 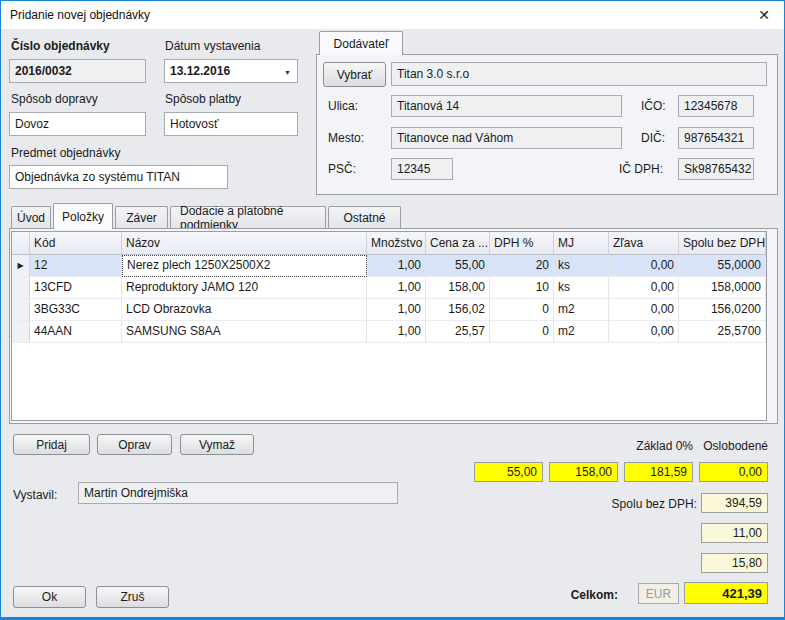 I want to click on cell-spolu: 25,5700, so click(x=722, y=332).